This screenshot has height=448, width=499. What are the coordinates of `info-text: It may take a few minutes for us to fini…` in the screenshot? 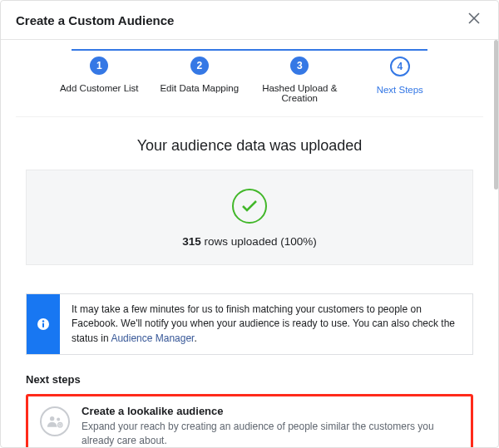 It's located at (266, 324).